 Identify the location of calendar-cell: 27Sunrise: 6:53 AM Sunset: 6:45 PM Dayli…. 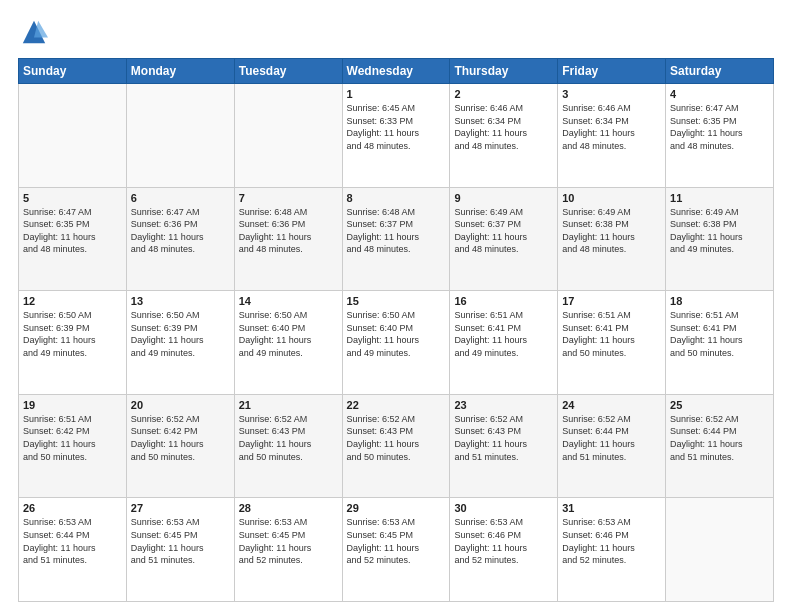
(180, 550).